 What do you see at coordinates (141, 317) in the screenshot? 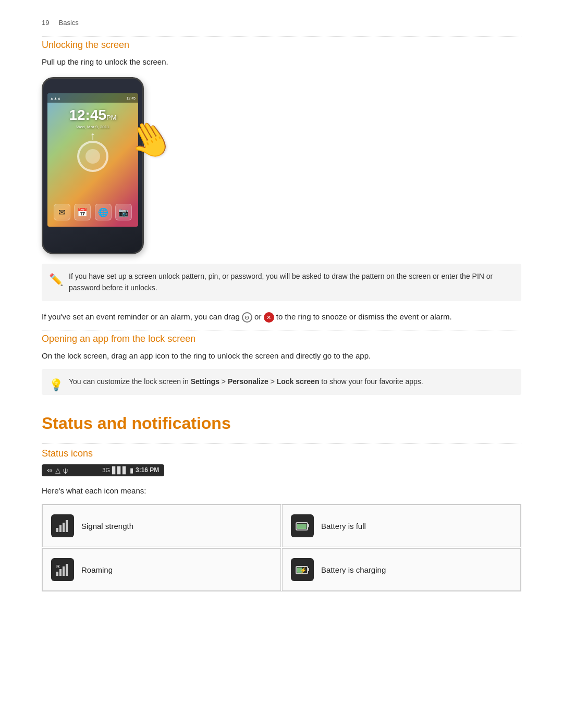
I see `drag-text-1: If you've set an event reminder or an al…` at bounding box center [141, 317].